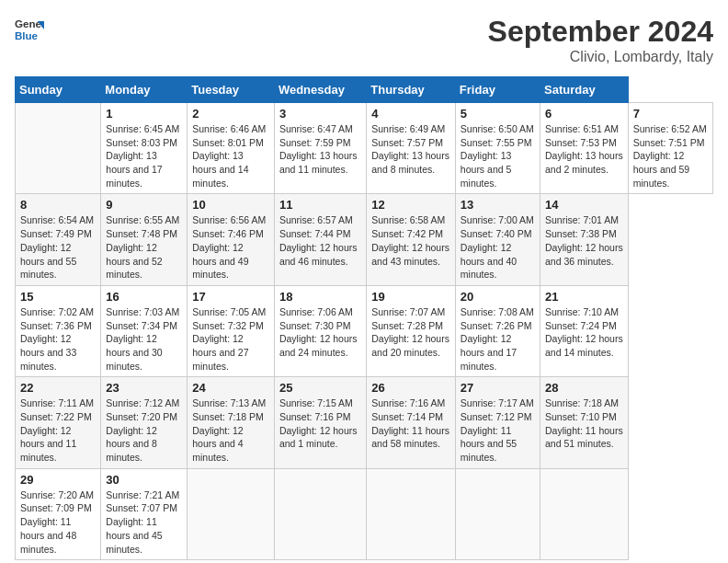 The height and width of the screenshot is (563, 728). Describe the element at coordinates (585, 241) in the screenshot. I see `day-info: Sunrise: 7:01 AMSunset: 7:38 PMDaylight:…` at that location.